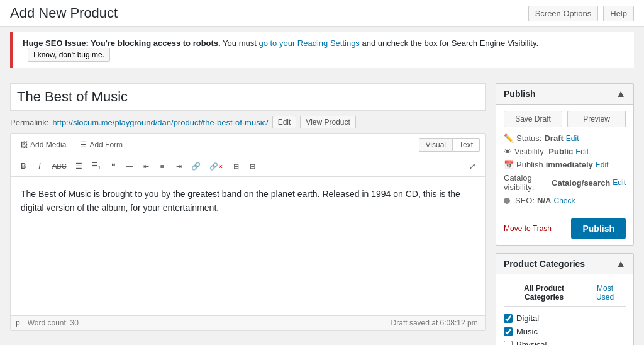 The width and height of the screenshot is (644, 345). I want to click on trash-link: Move to Trash, so click(528, 229).